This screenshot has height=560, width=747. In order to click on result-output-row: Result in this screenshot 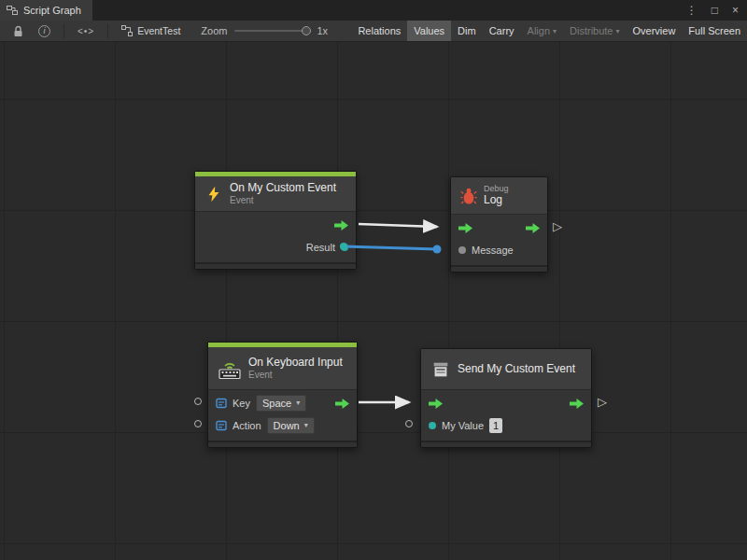, I will do `click(275, 247)`.